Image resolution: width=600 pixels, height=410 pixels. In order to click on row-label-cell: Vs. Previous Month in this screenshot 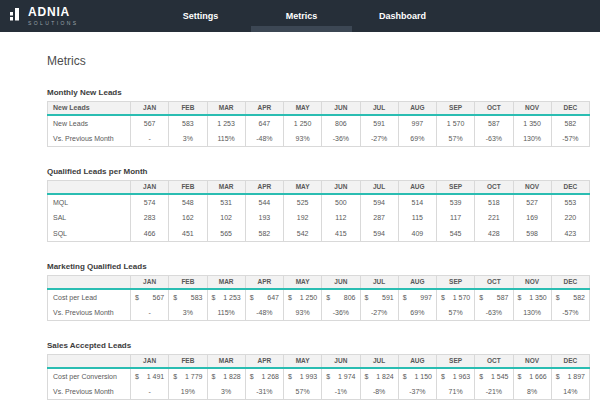, I will do `click(90, 139)`.